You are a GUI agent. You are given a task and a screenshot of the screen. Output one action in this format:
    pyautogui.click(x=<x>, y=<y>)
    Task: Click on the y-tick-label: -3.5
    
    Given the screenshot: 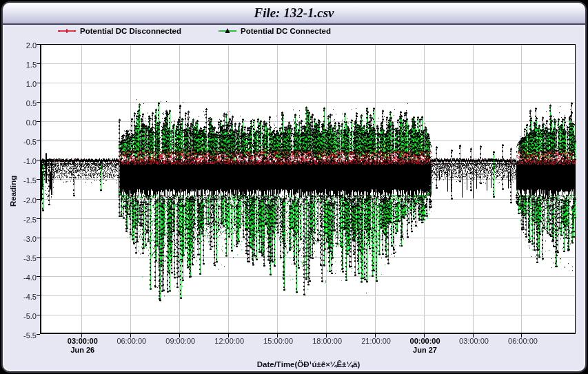 What is the action you would take?
    pyautogui.click(x=19, y=258)
    